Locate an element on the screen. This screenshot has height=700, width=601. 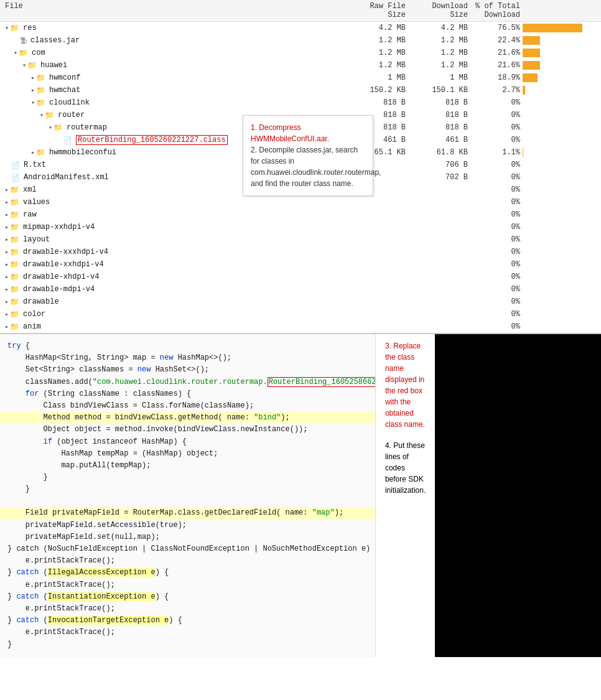
class-file-icon: 📄 is located at coordinates (68, 141).